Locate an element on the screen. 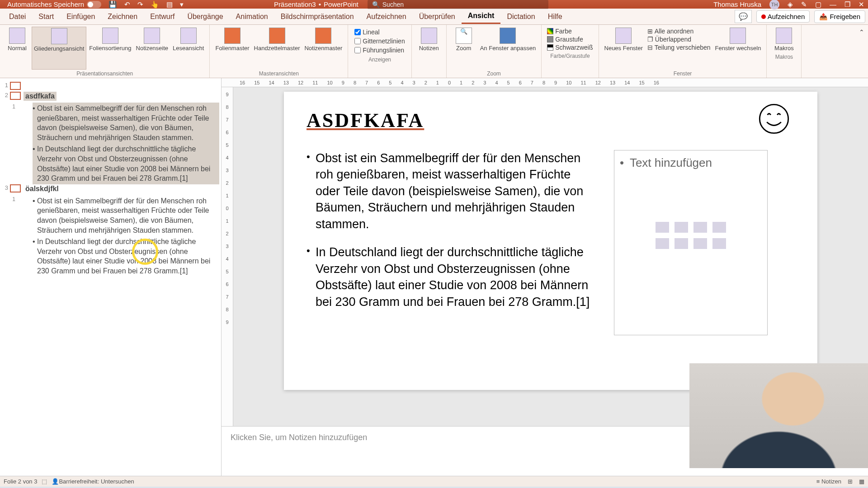 The image size is (868, 488). ribbon-tabs: Datei Start Einfügen Zeichnen Entwurf Üb… is located at coordinates (434, 17).